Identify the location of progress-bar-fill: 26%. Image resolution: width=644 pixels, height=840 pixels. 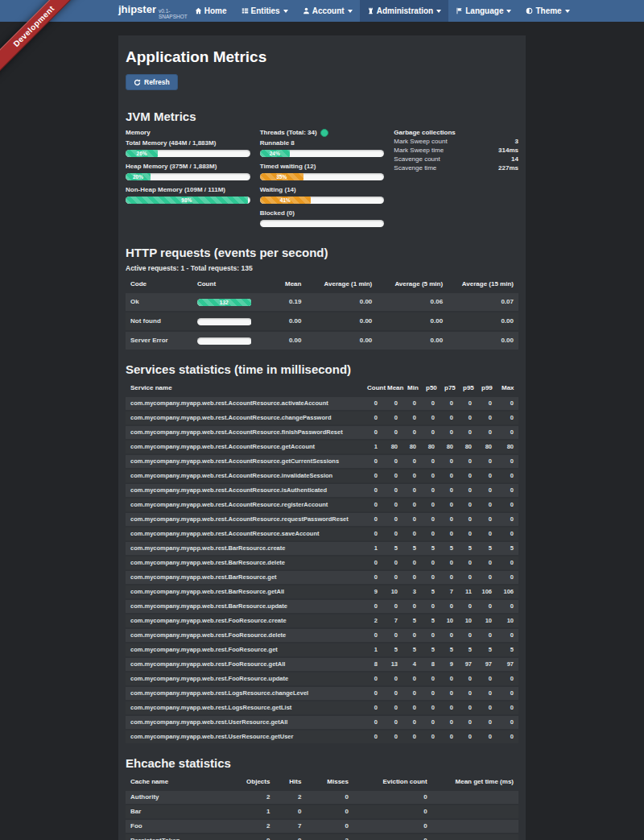
(142, 153).